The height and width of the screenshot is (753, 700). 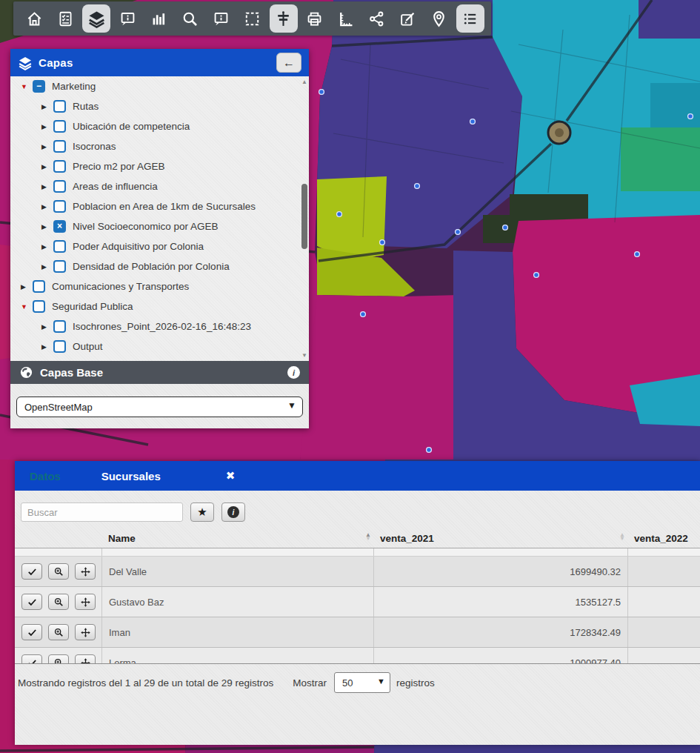 What do you see at coordinates (501, 571) in the screenshot?
I see `cell-venta-2021: 1699490.32` at bounding box center [501, 571].